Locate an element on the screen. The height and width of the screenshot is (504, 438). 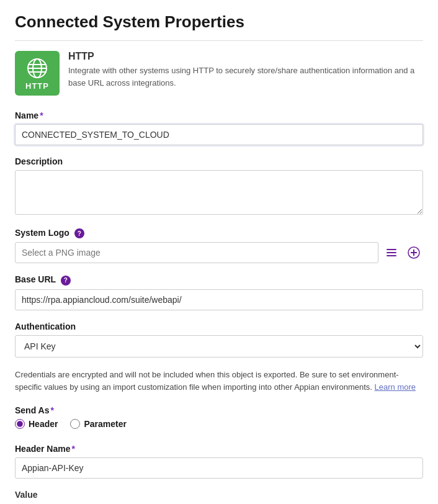
list-icon is located at coordinates (391, 253).